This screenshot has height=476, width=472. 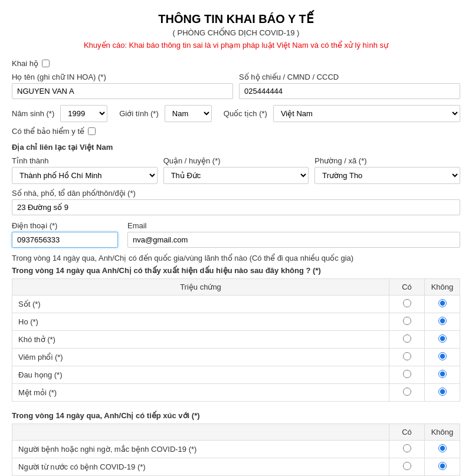 What do you see at coordinates (201, 375) in the screenshot?
I see `symptom-name: Đau họng (*)` at bounding box center [201, 375].